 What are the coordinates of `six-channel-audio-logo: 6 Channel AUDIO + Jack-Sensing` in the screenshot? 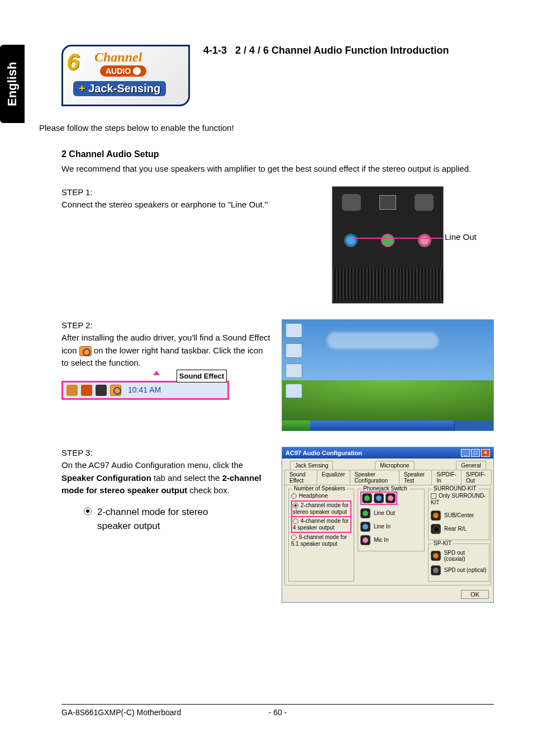 It's located at (126, 75).